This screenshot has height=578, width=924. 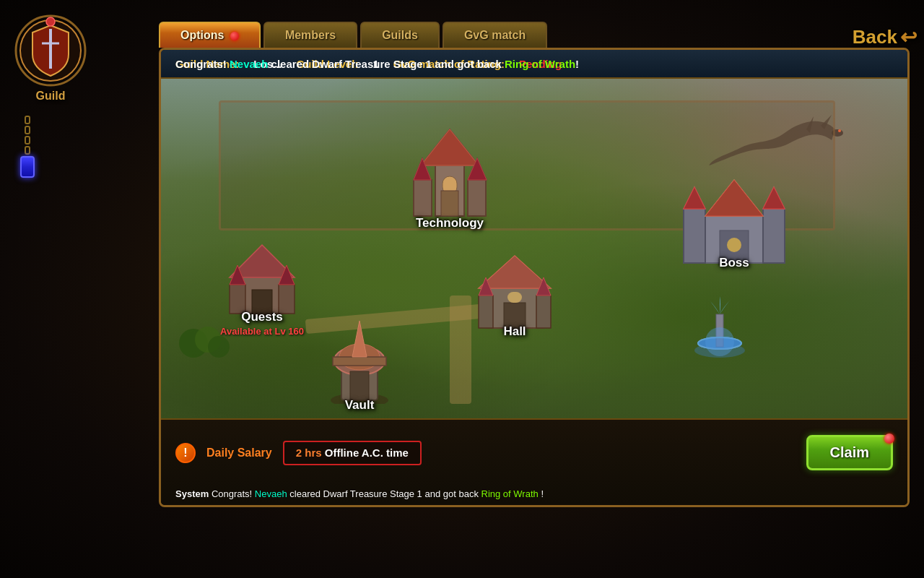 I want to click on lantern-icon, so click(x=27, y=167).